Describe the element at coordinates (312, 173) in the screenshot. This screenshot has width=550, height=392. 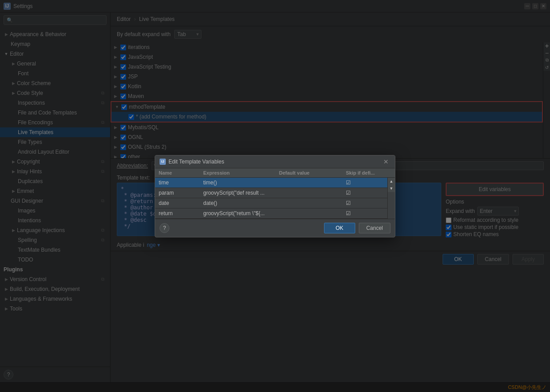
I see `col-header-default: Default value` at that location.